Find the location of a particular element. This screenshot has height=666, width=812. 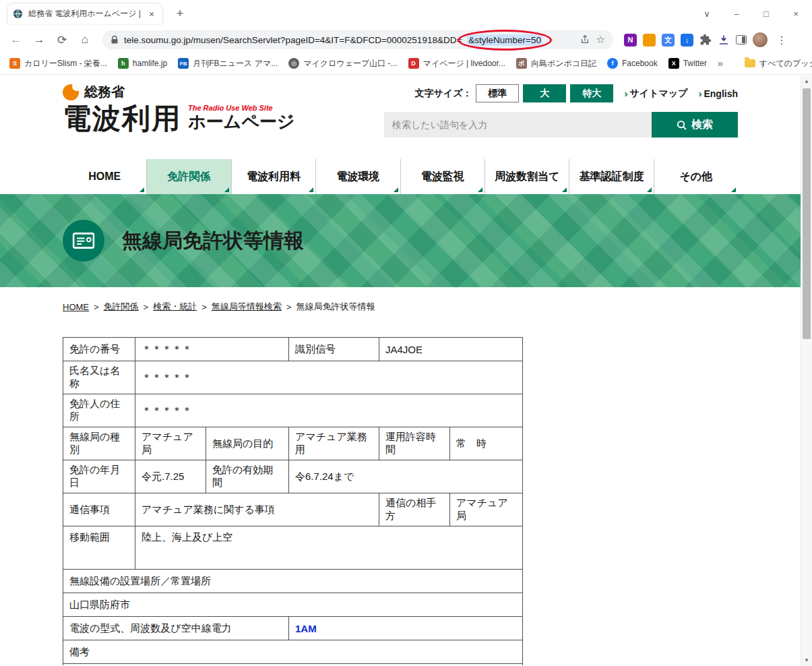

table-row: 免許の年月日 令元.7.25 免許の有効期間 令6.7.24まで is located at coordinates (293, 477).